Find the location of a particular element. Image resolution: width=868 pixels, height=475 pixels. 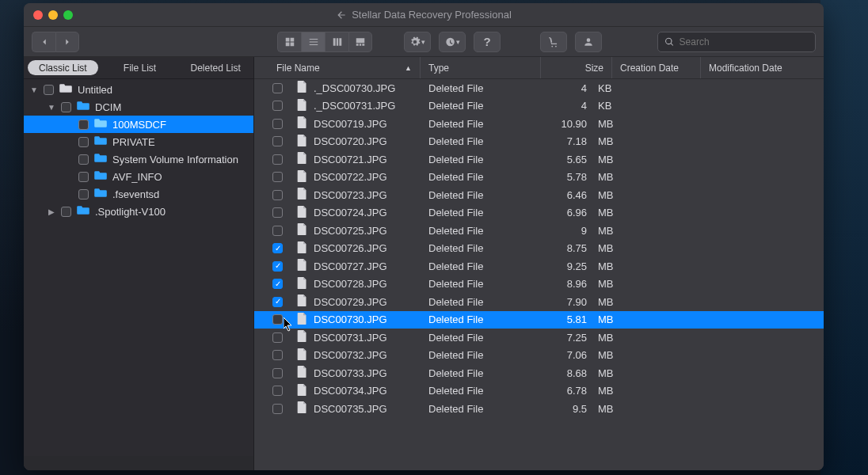

tree-item: ▶.Spotlight-V100 is located at coordinates (139, 211).